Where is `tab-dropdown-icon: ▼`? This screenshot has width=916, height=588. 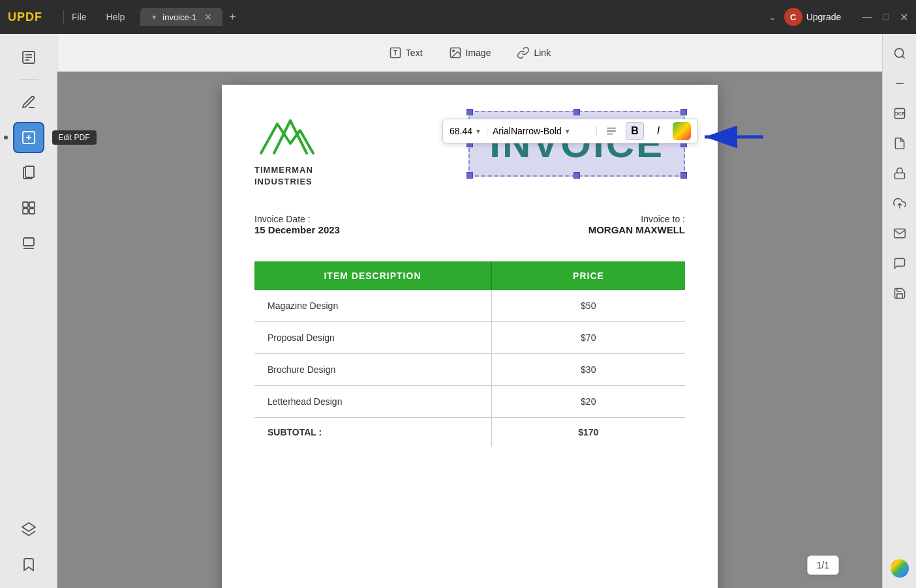
tab-dropdown-icon: ▼ is located at coordinates (154, 17).